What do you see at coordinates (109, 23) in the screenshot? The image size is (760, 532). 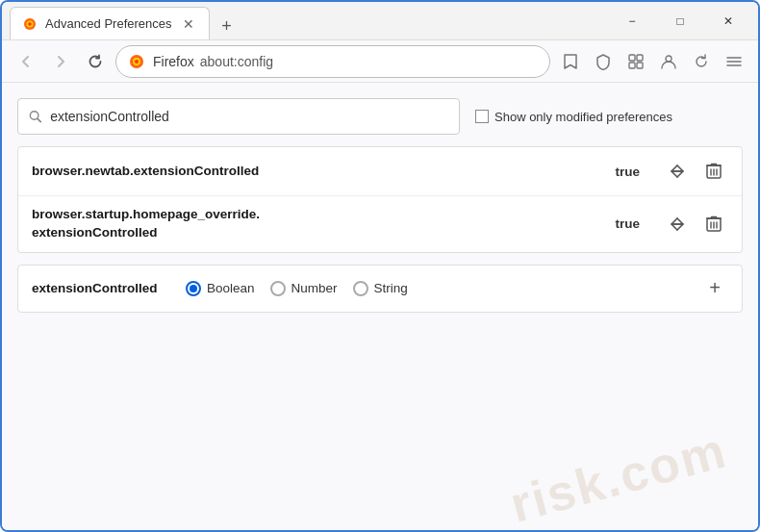 I see `tab-title: Advanced Preferences` at bounding box center [109, 23].